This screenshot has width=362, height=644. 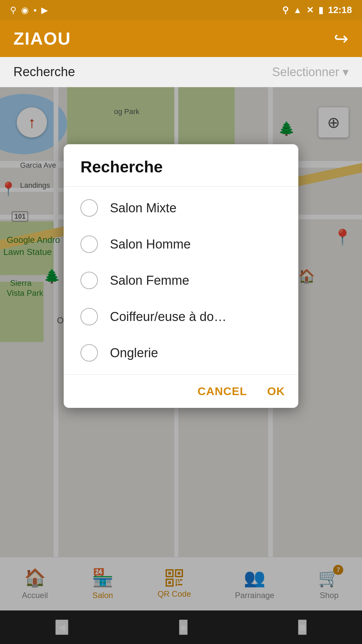 I want to click on dialog-title: Recherche, so click(x=181, y=165).